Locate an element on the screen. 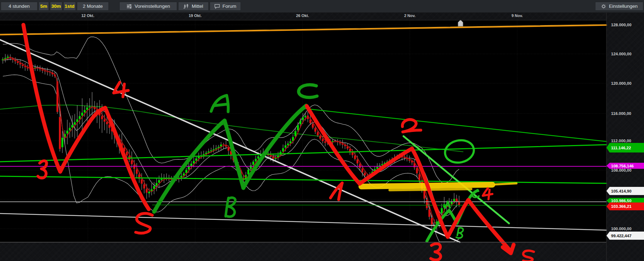 This screenshot has height=261, width=644. price-tag: 105.414,90 is located at coordinates (625, 191).